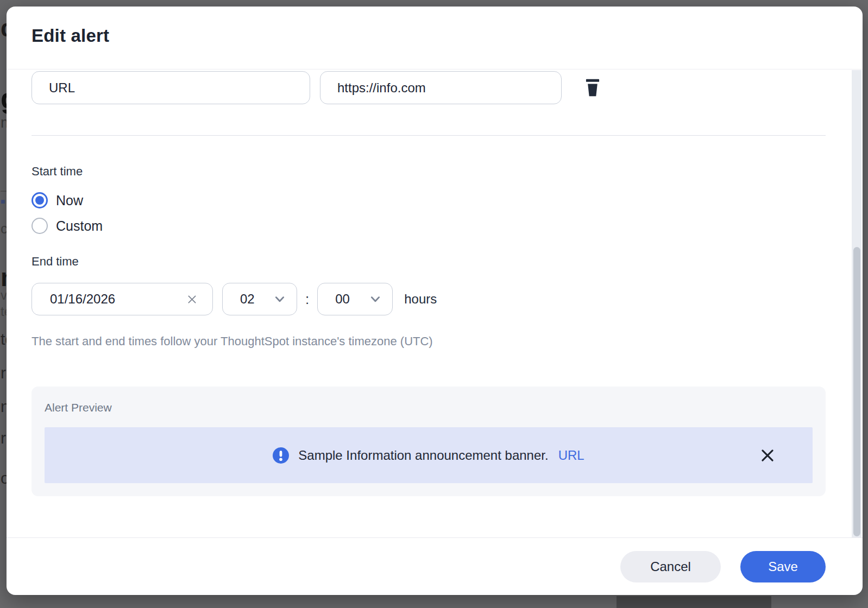 Image resolution: width=868 pixels, height=608 pixels. What do you see at coordinates (122, 299) in the screenshot?
I see `end-date-input: 01/16/2026` at bounding box center [122, 299].